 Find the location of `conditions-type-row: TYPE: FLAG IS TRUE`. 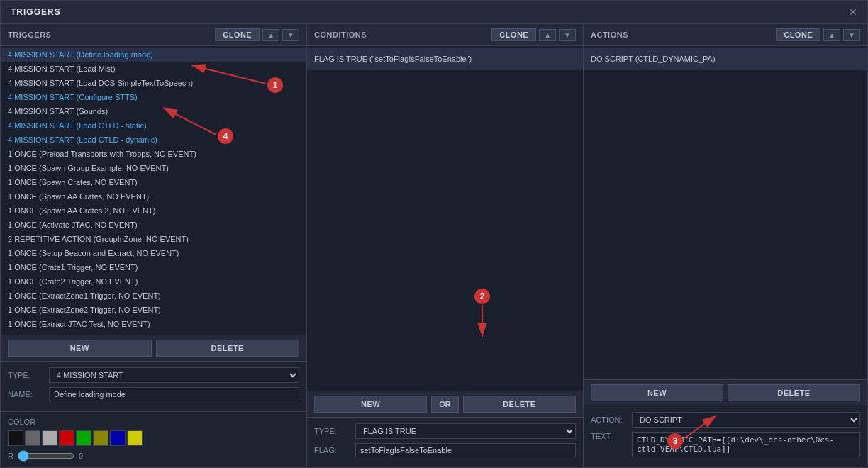

conditions-type-row: TYPE: FLAG IS TRUE is located at coordinates (445, 431).